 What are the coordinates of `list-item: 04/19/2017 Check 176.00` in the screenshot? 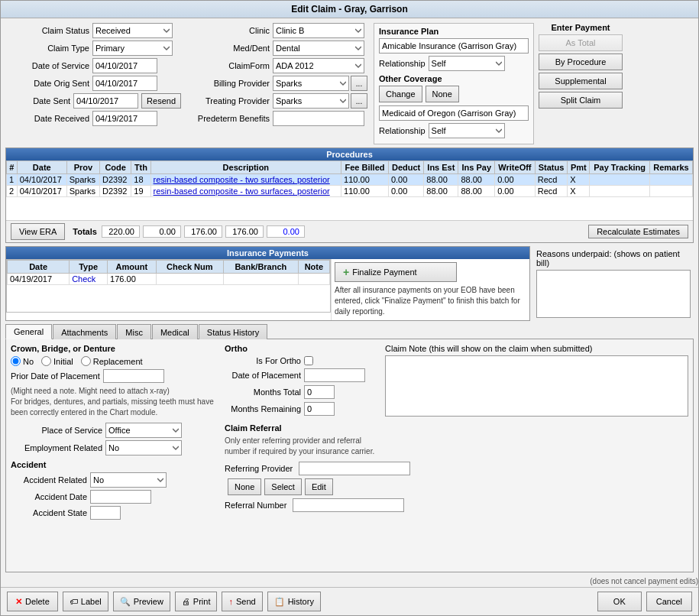 It's located at (169, 280).